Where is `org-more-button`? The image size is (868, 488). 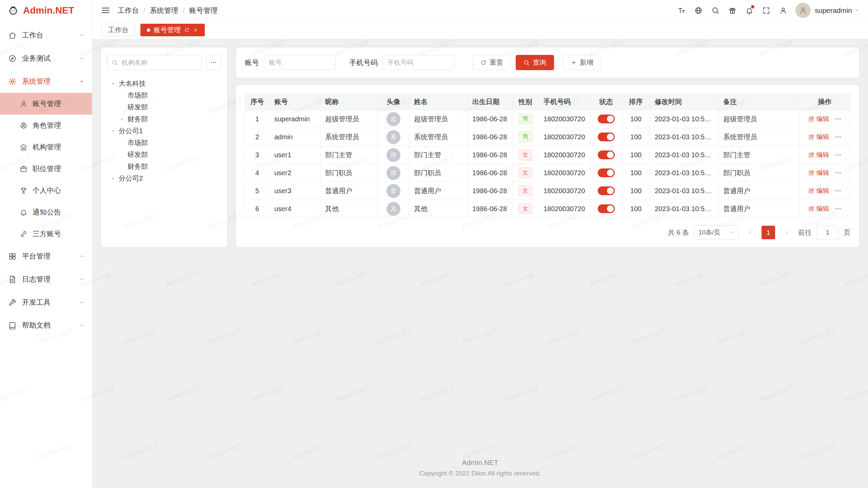
org-more-button is located at coordinates (214, 62).